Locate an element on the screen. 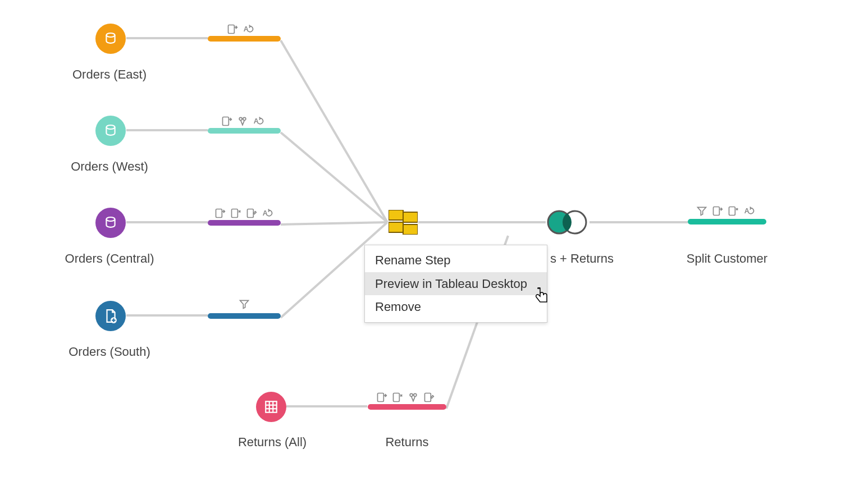 Image resolution: width=850 pixels, height=504 pixels. context-menu: Rename Step Preview in Tableau Desktop R… is located at coordinates (456, 284).